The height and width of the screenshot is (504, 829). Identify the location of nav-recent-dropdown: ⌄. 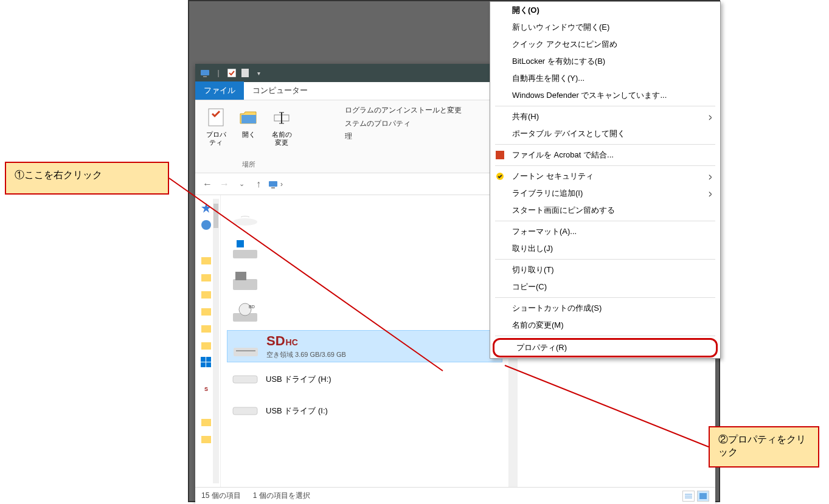
(241, 184).